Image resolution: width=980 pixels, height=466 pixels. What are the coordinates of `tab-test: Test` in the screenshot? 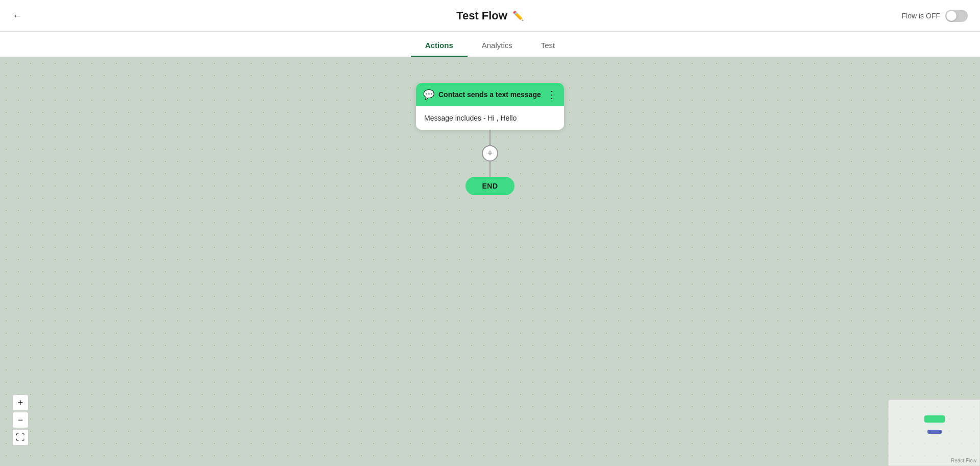 It's located at (548, 46).